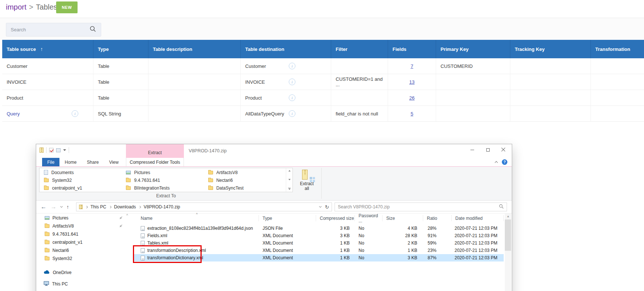 The width and height of the screenshot is (644, 291). I want to click on address-crumb-zip: V8PROD-1470.zip, so click(162, 207).